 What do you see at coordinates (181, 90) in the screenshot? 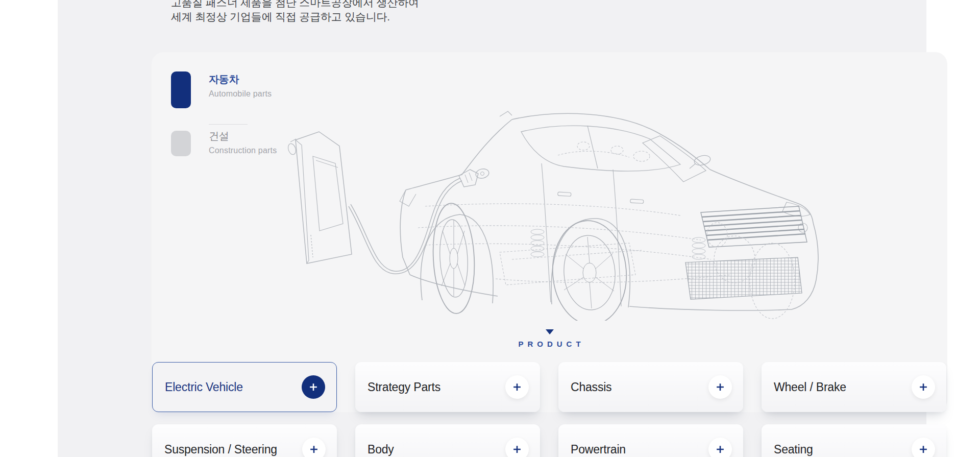
I see `tab-indicator-active` at bounding box center [181, 90].